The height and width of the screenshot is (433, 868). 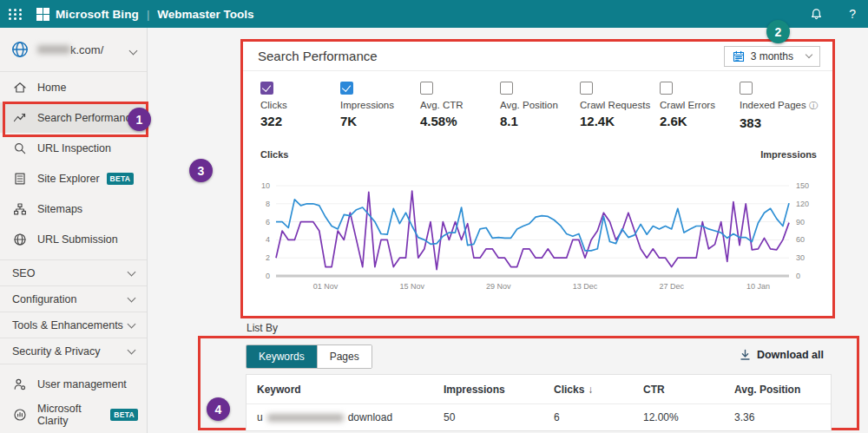 What do you see at coordinates (267, 89) in the screenshot?
I see `clicks-checkbox` at bounding box center [267, 89].